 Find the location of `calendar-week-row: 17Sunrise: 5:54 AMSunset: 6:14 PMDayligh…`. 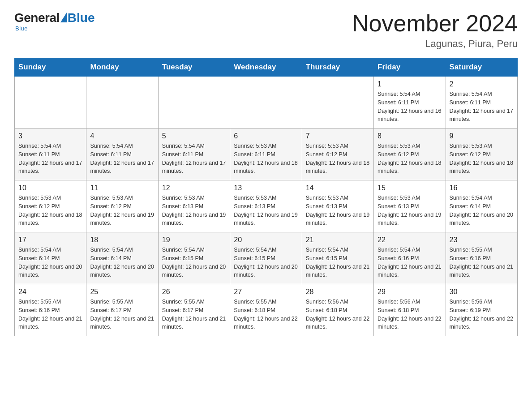

calendar-week-row: 17Sunrise: 5:54 AMSunset: 6:14 PMDayligh… is located at coordinates (266, 258).